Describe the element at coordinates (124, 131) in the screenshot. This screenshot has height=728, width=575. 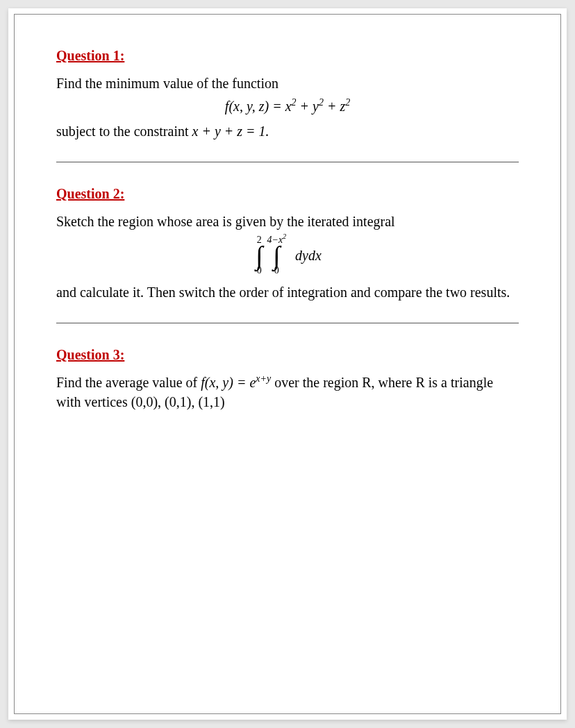
I see `question-1-line2-prefix: subject to the constraint` at that location.